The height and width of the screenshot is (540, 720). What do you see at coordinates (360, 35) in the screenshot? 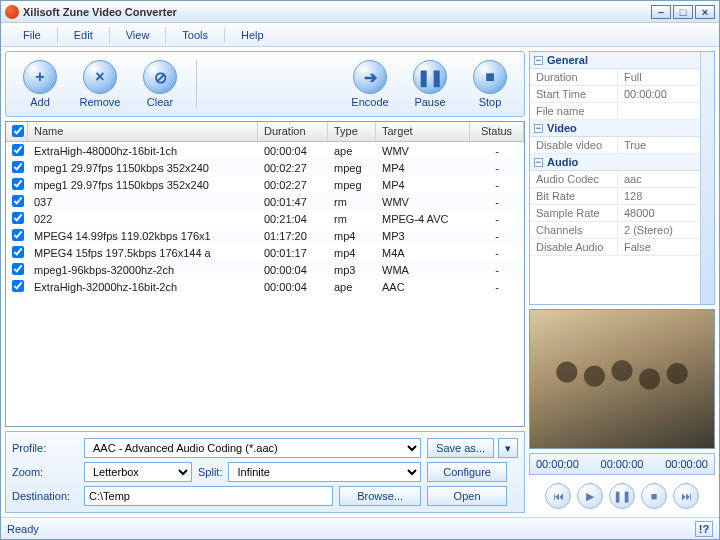
I see `menubar: File Edit View Tools Help` at bounding box center [360, 35].